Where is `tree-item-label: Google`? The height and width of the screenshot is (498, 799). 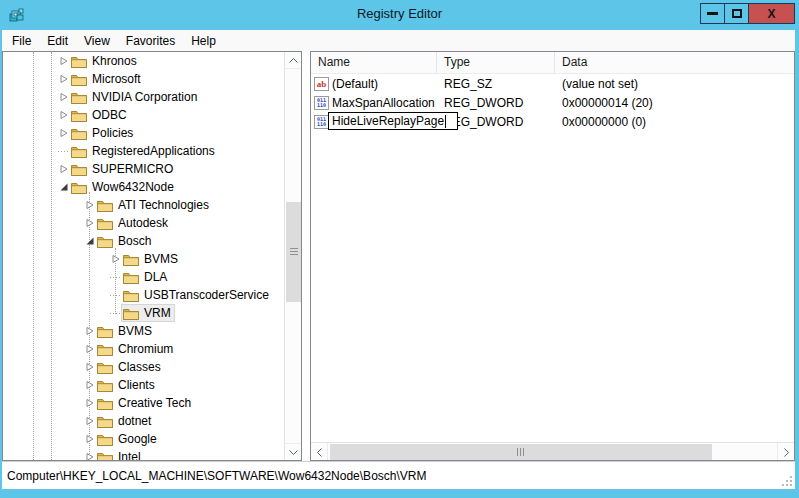
tree-item-label: Google is located at coordinates (138, 439).